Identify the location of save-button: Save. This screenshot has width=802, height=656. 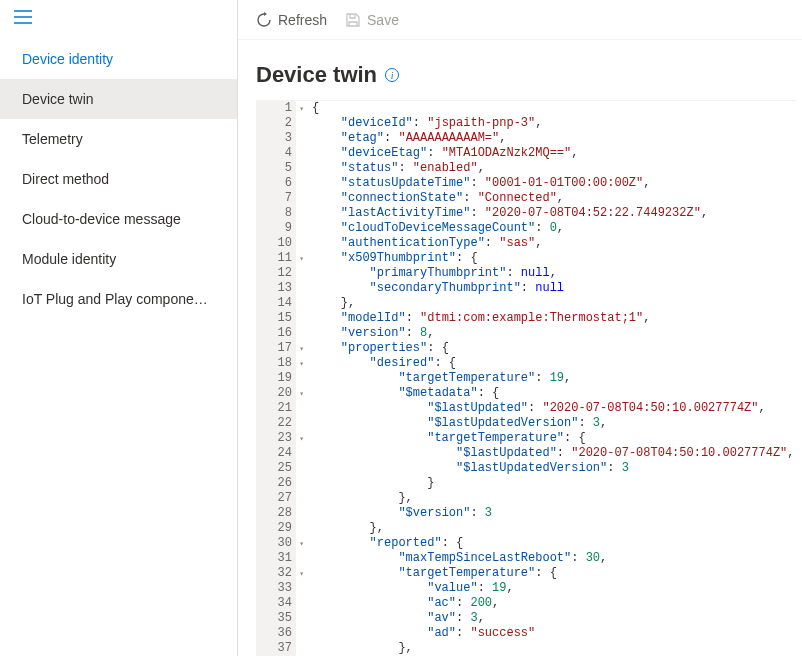
(372, 20).